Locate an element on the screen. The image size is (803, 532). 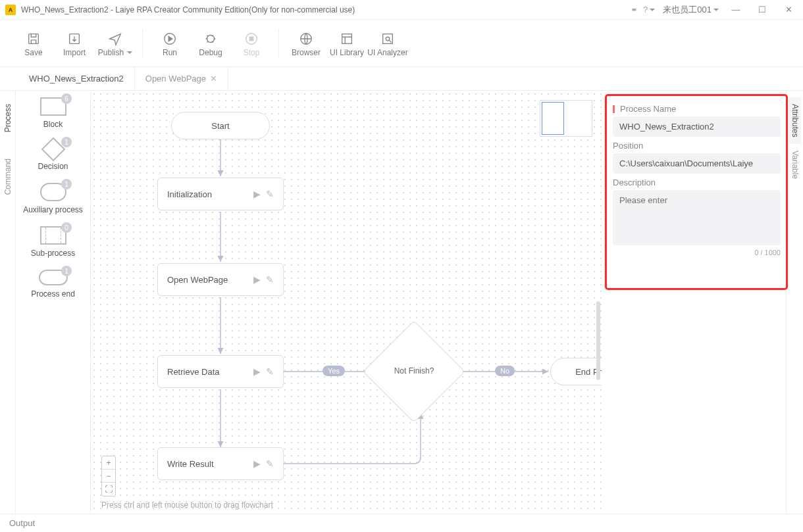
app-icon: A is located at coordinates (11, 10).